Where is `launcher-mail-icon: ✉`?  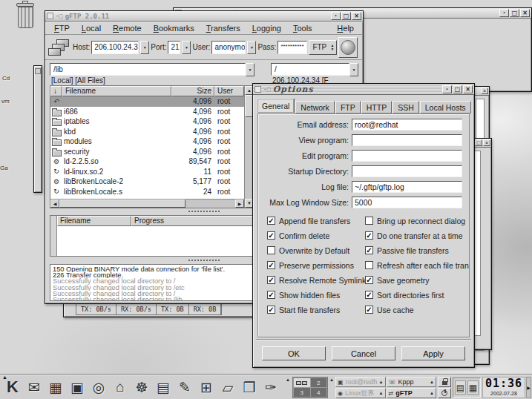
launcher-mail-icon: ✉ is located at coordinates (34, 387).